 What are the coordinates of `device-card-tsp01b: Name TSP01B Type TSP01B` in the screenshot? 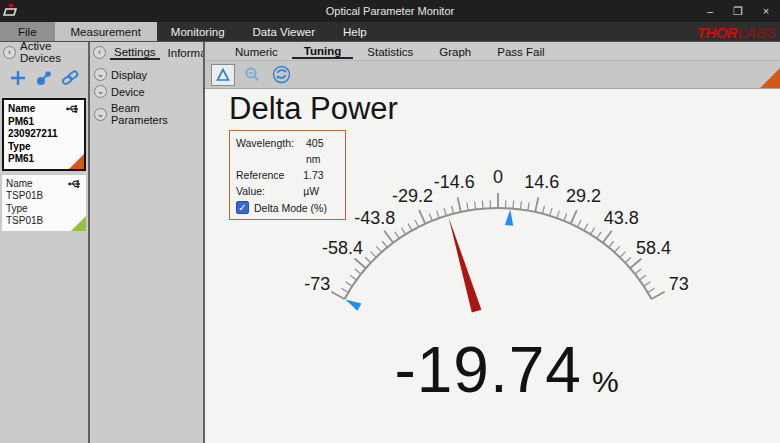 It's located at (44, 203).